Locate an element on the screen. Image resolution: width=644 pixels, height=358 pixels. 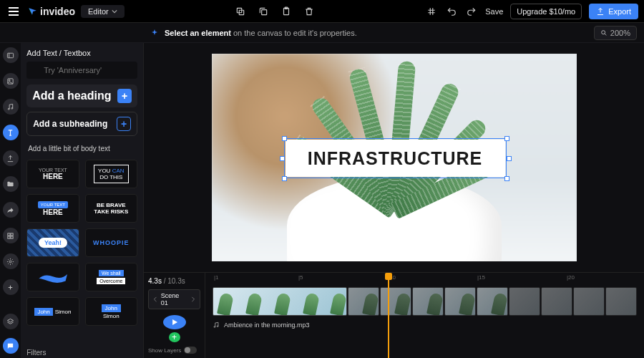
grid-icon is located at coordinates (431, 11).